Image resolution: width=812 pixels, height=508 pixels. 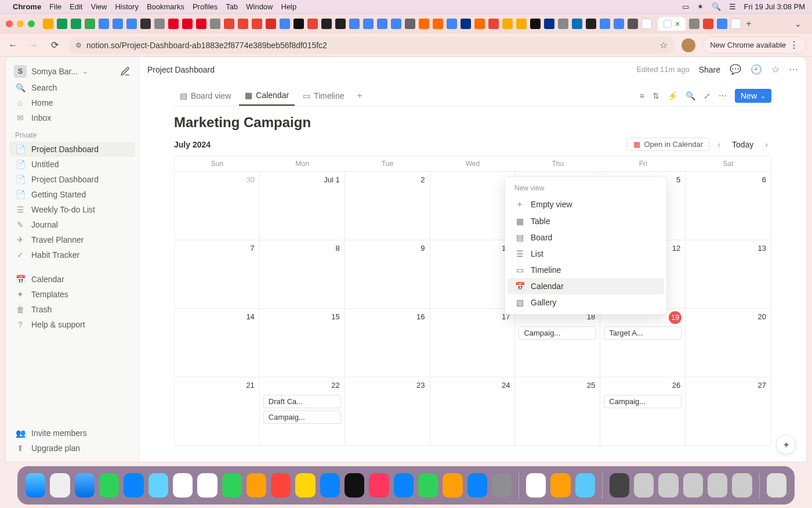 I want to click on sidebar-item-search: 🔍 Search, so click(x=72, y=88).